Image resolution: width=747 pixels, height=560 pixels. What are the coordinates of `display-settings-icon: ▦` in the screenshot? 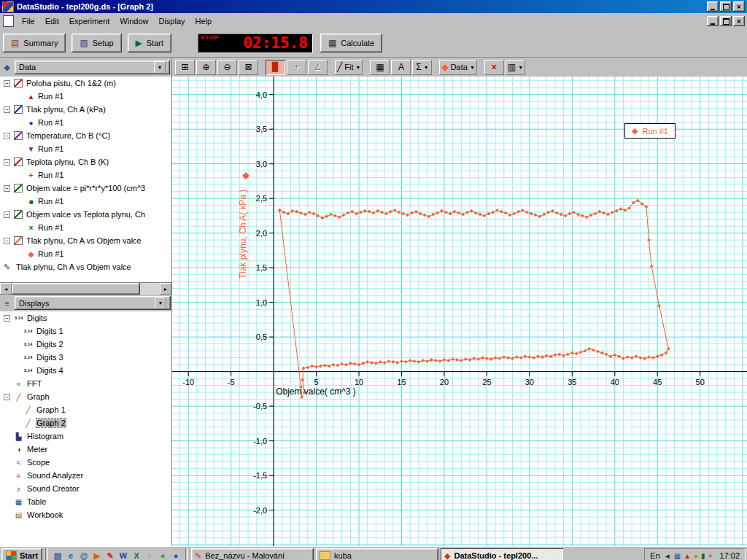 It's located at (677, 556).